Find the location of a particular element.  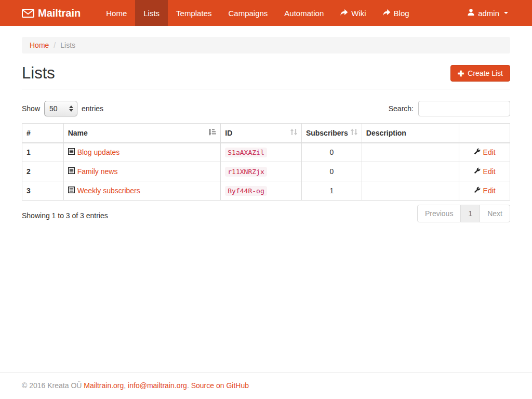

list-id: Byf44R-og is located at coordinates (246, 191).